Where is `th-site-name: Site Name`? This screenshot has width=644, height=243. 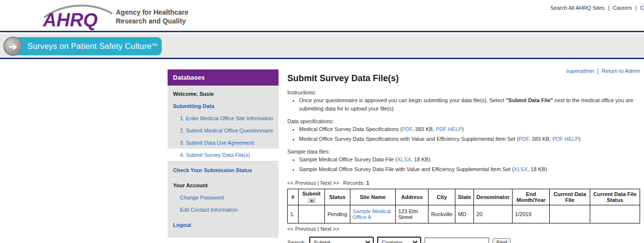
th-site-name: Site Name is located at coordinates (373, 198).